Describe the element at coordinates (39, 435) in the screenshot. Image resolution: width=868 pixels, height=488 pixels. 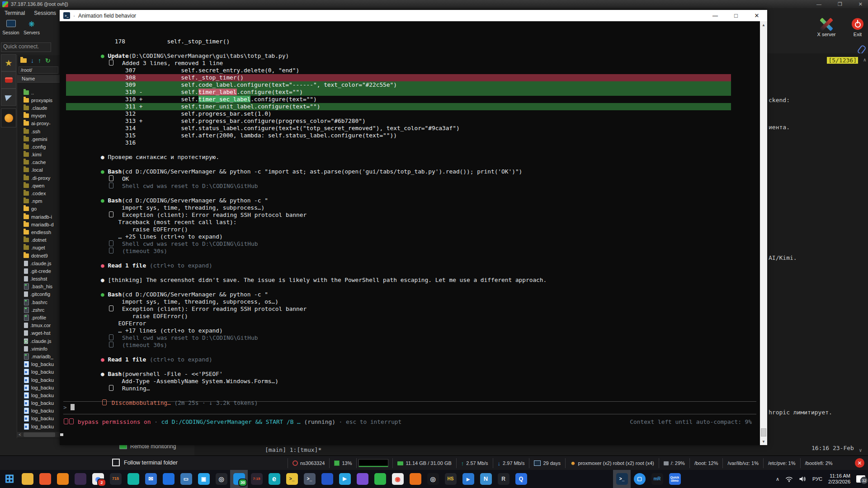
I see `hscroll-thumb` at that location.